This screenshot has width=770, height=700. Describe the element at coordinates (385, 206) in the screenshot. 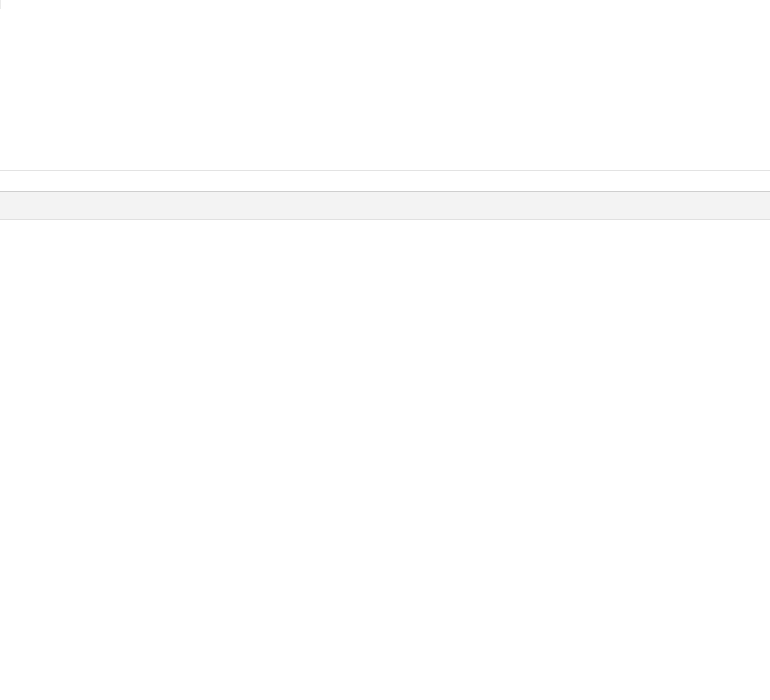

I see `sidebar-tab-bar` at that location.